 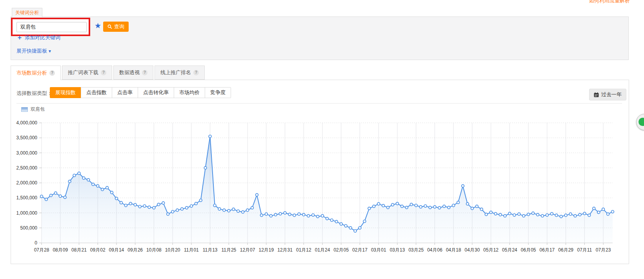 What do you see at coordinates (156, 93) in the screenshot?
I see `data-type-click-conversion-rate: 点击转化率` at bounding box center [156, 93].